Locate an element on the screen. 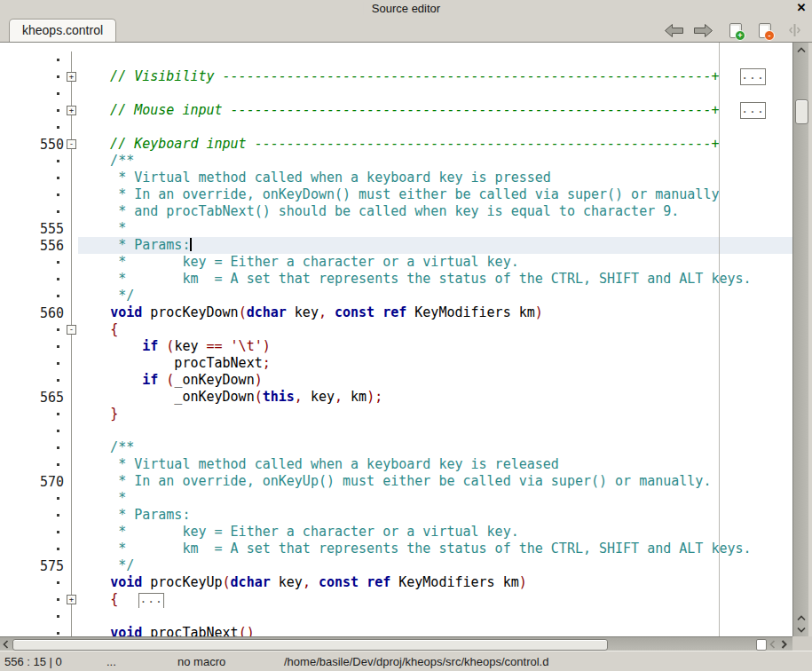 The image size is (812, 671). close-document-button: - is located at coordinates (765, 30).